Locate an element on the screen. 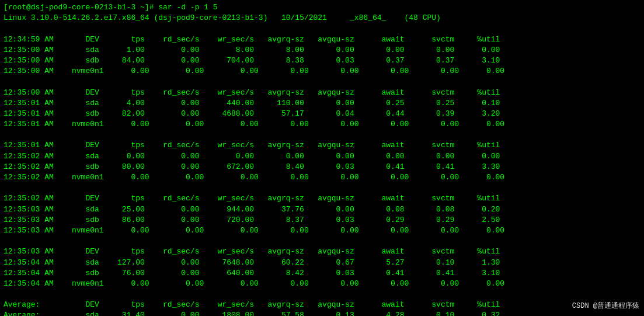 The height and width of the screenshot is (316, 644). terminal-line-blank4 is located at coordinates (322, 188).